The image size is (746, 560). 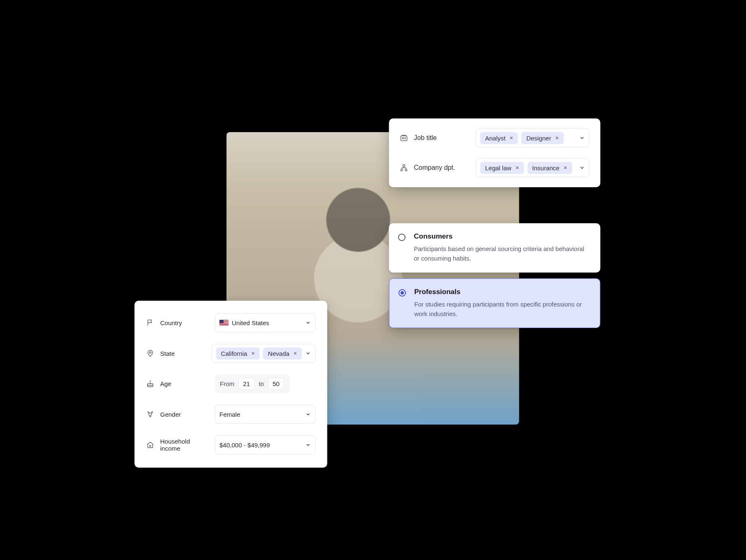 What do you see at coordinates (264, 353) in the screenshot?
I see `state-select: California × Nevada ×` at bounding box center [264, 353].